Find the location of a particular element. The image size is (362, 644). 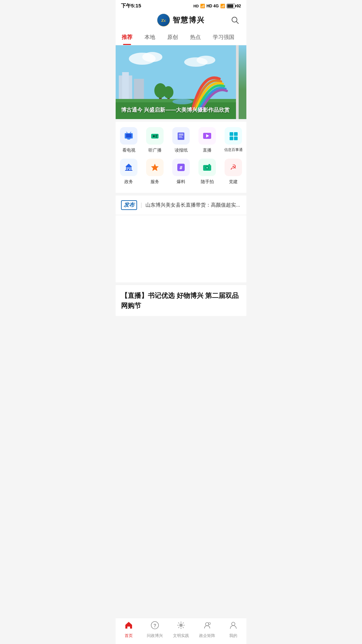

icon-baoliao-label: 爆料 is located at coordinates (181, 182).